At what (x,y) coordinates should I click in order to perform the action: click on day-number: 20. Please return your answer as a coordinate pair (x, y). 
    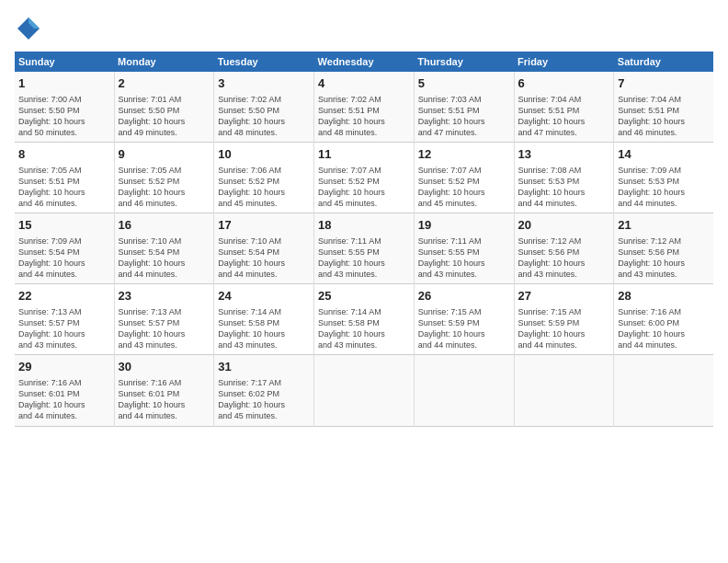
    Looking at the image, I should click on (564, 225).